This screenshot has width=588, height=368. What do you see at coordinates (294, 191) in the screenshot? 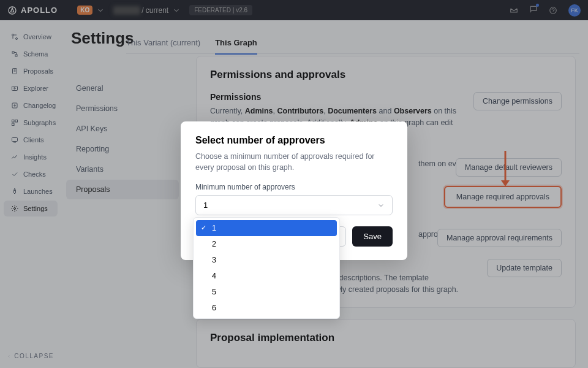
I see `approvers-modal: Select number of approvers Choose a mini…` at bounding box center [294, 191].